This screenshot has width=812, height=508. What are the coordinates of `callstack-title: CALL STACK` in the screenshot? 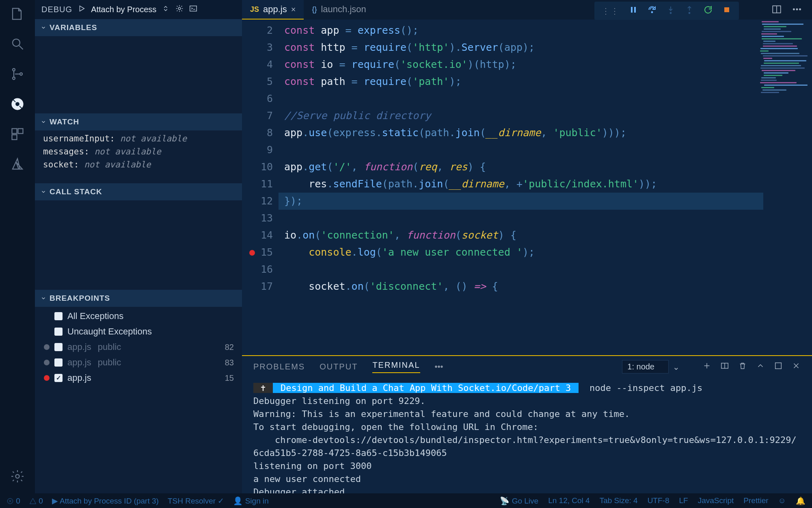 It's located at (76, 192).